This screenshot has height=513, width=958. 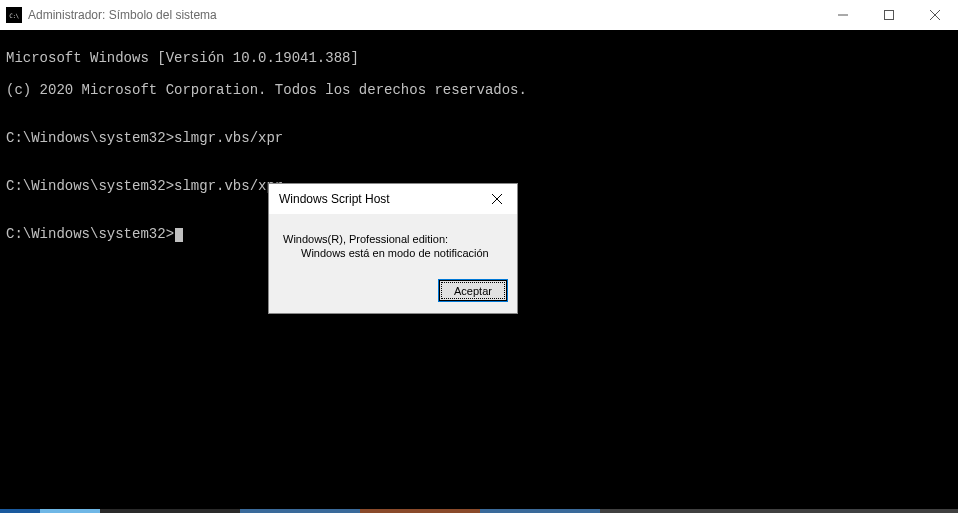 I want to click on terminal-line: Microsoft Windows [Versión 10.0.19041.38…, so click(x=479, y=58).